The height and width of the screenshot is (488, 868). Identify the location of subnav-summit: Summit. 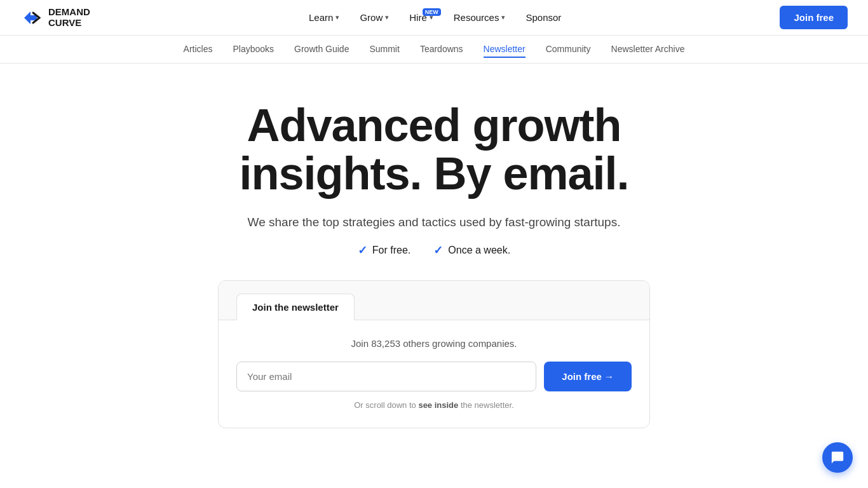
(384, 50).